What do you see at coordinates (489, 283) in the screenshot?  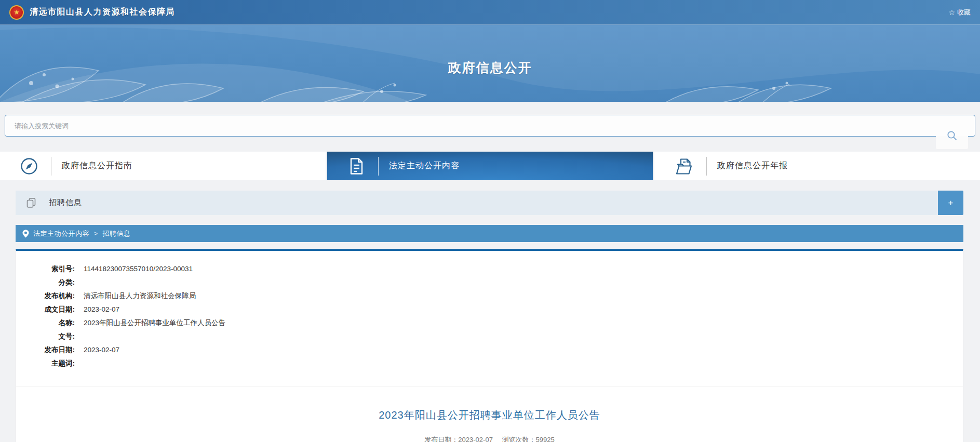 I see `meta-row-category: 分类:` at bounding box center [489, 283].